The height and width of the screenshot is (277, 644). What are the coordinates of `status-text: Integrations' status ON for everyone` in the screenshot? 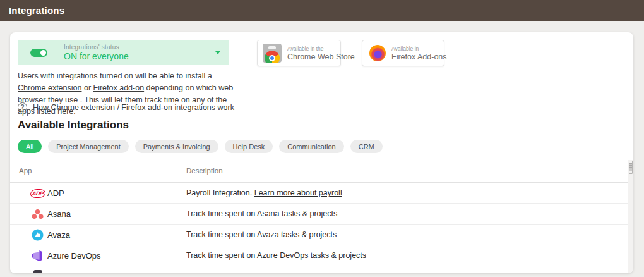 It's located at (140, 52).